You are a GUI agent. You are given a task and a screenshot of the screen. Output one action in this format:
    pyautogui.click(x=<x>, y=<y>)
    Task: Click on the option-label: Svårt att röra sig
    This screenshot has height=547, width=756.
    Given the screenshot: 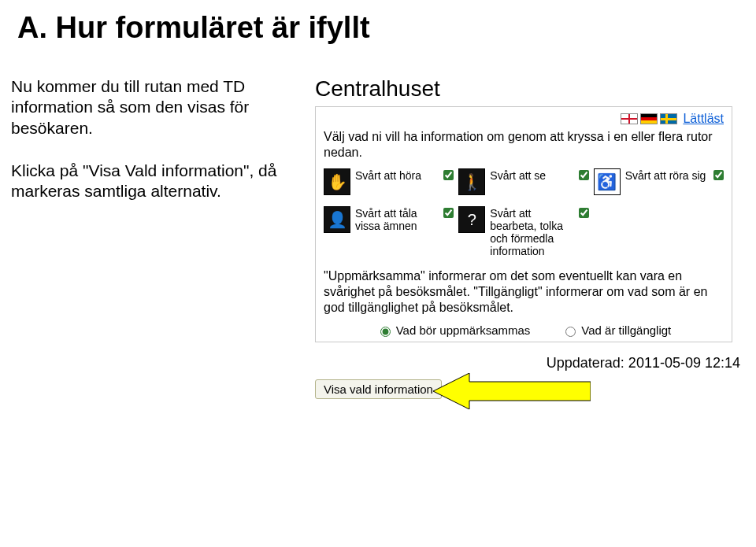 What is the action you would take?
    pyautogui.click(x=666, y=175)
    